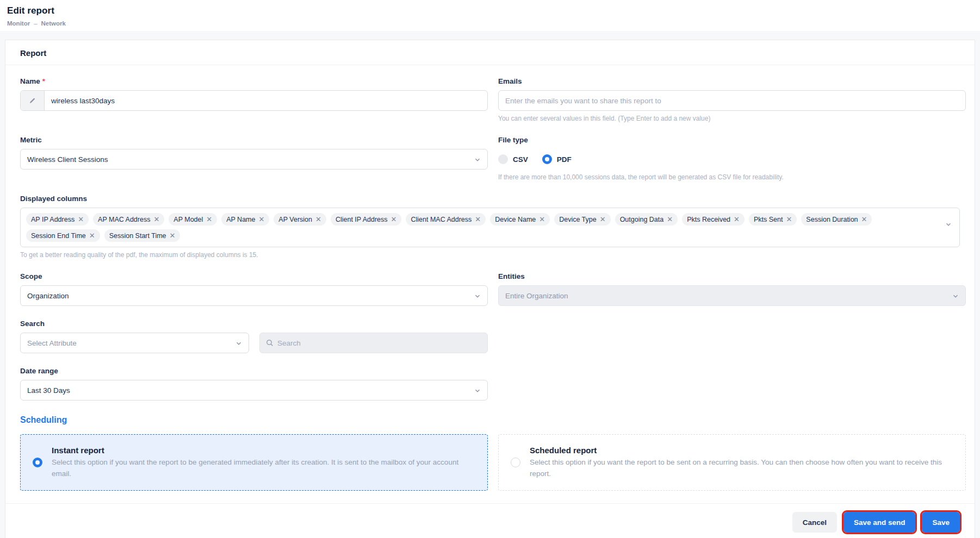  I want to click on date-range-label: Date range, so click(39, 371).